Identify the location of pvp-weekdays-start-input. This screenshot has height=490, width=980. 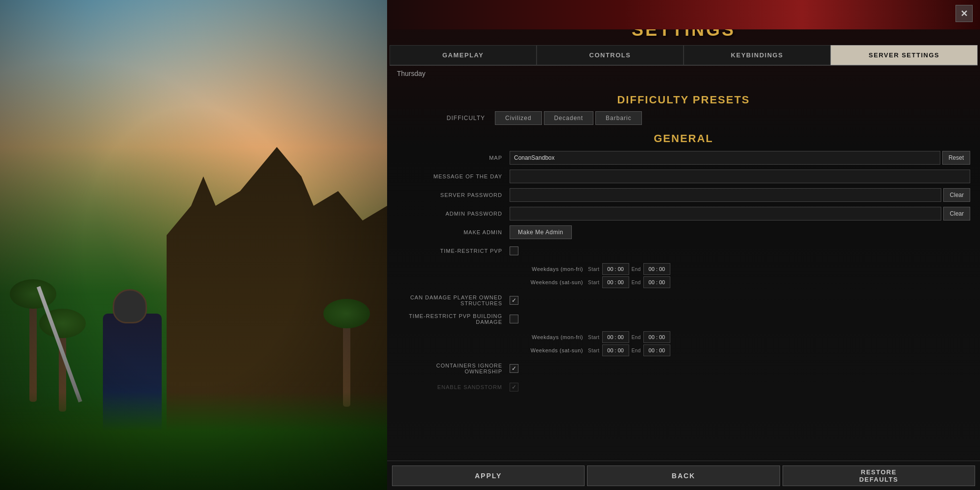
(615, 269).